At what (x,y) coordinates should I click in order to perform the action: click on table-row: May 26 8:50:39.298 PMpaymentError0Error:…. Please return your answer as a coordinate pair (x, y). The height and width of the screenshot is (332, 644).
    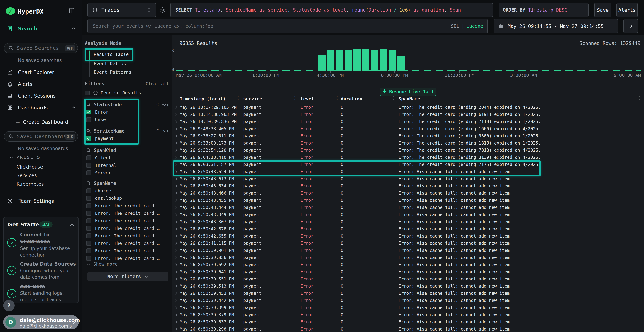
    Looking at the image, I should click on (408, 329).